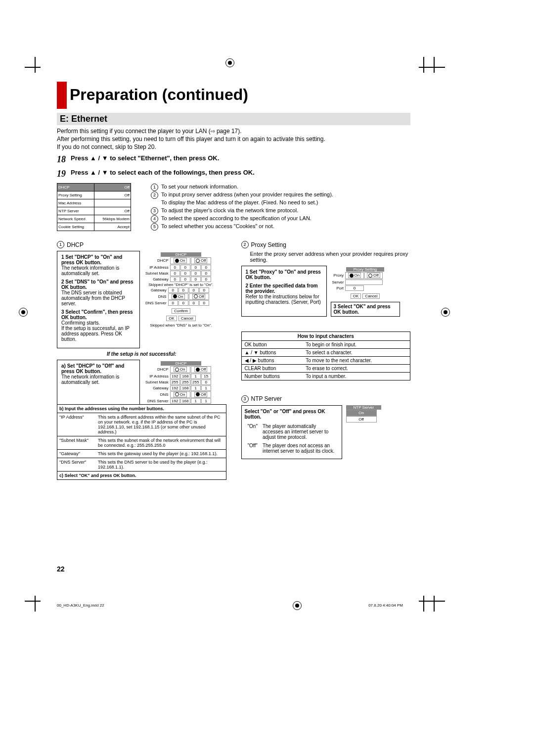  What do you see at coordinates (361, 413) in the screenshot?
I see `ntp-on-option: On` at bounding box center [361, 413].